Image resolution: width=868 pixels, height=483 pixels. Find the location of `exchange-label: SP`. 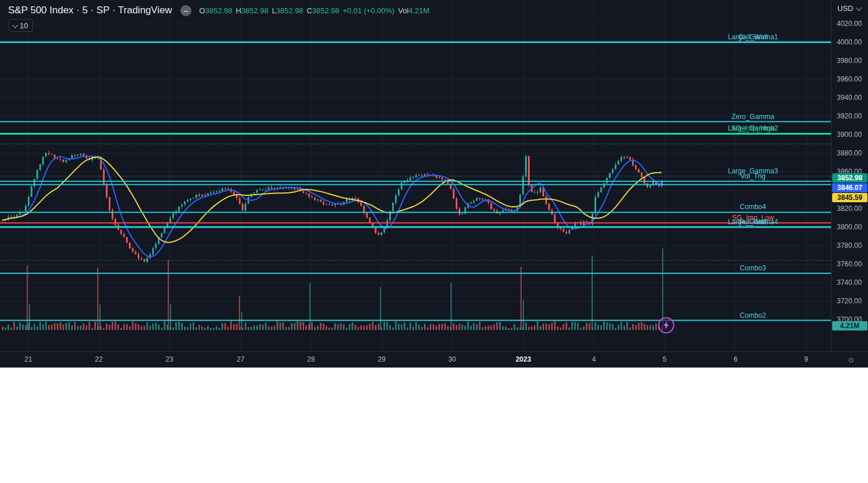

exchange-label: SP is located at coordinates (103, 10).